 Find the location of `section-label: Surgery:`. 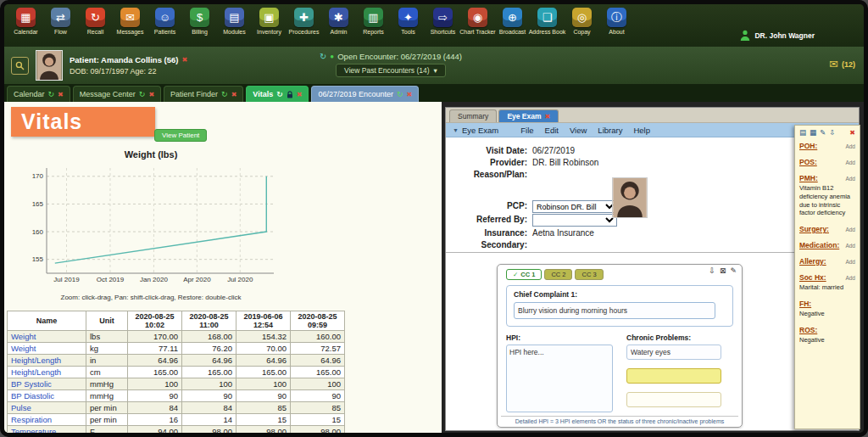

section-label: Surgery: is located at coordinates (814, 229).